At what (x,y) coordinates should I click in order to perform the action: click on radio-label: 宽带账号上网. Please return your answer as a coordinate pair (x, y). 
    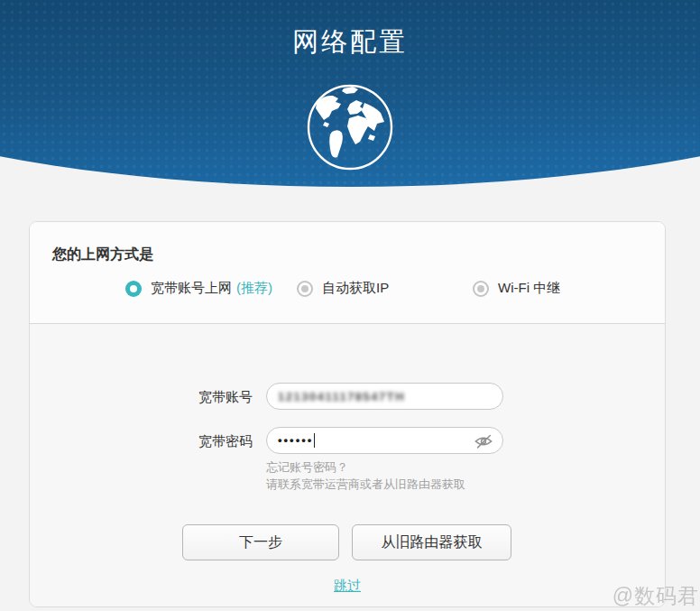
    Looking at the image, I should click on (191, 289).